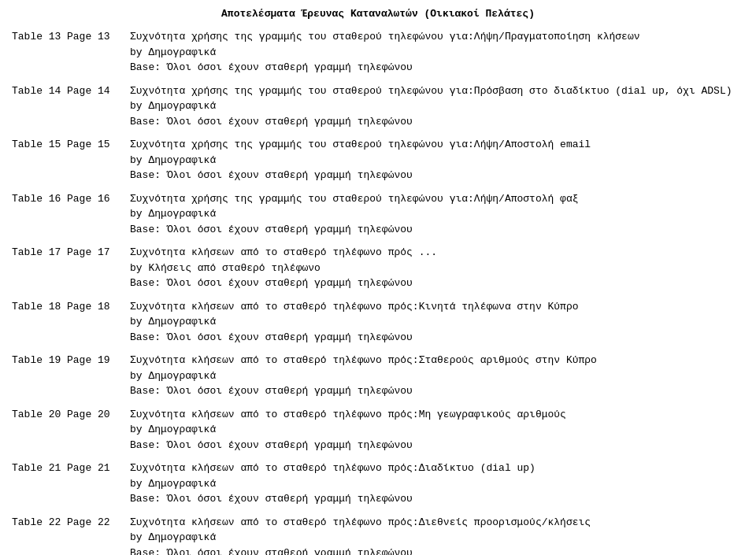 This screenshot has width=756, height=555. Describe the element at coordinates (378, 161) in the screenshot. I see `table-row: Table 15Page 15Συχνότητα χρήσης της γραμ…` at that location.